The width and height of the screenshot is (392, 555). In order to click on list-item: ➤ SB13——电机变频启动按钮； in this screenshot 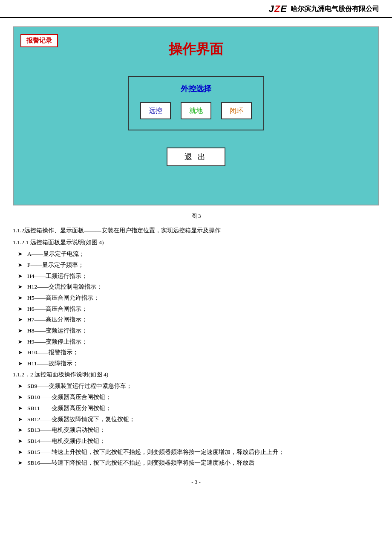, I will do `click(199, 430)`.